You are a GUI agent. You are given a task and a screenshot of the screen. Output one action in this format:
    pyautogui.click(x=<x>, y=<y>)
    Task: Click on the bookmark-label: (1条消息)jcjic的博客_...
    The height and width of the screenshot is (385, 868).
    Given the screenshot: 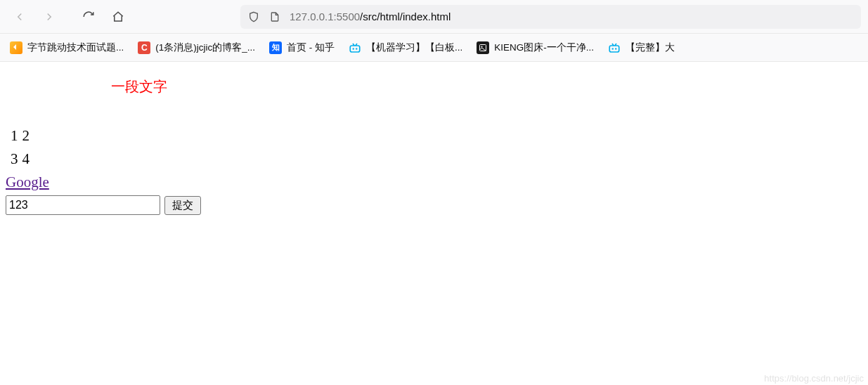 What is the action you would take?
    pyautogui.click(x=205, y=48)
    